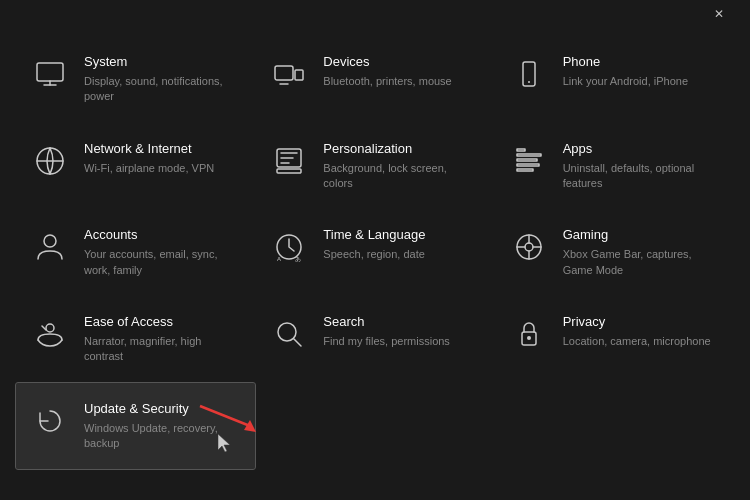 The width and height of the screenshot is (750, 500). Describe the element at coordinates (640, 150) in the screenshot. I see `item-title-apps: Apps` at that location.